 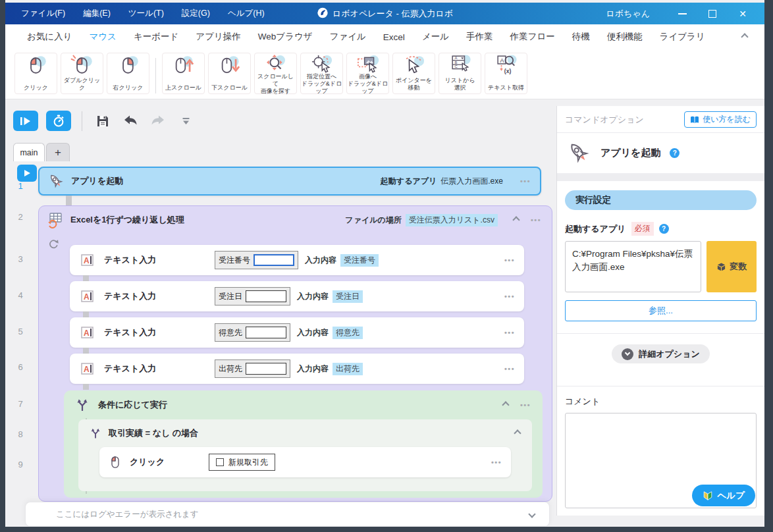 What do you see at coordinates (36, 74) in the screenshot?
I see `tool-click-button: クリック` at bounding box center [36, 74].